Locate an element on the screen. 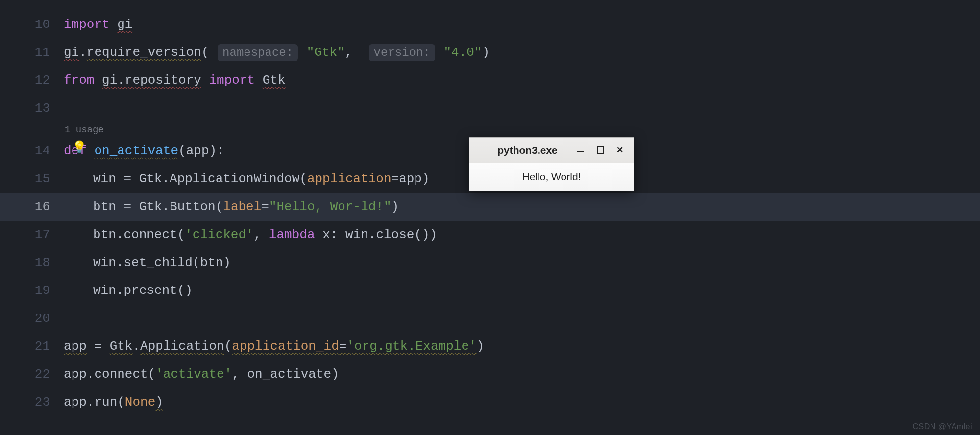 This screenshot has height=435, width=980. line-number: 13 is located at coordinates (25, 109).